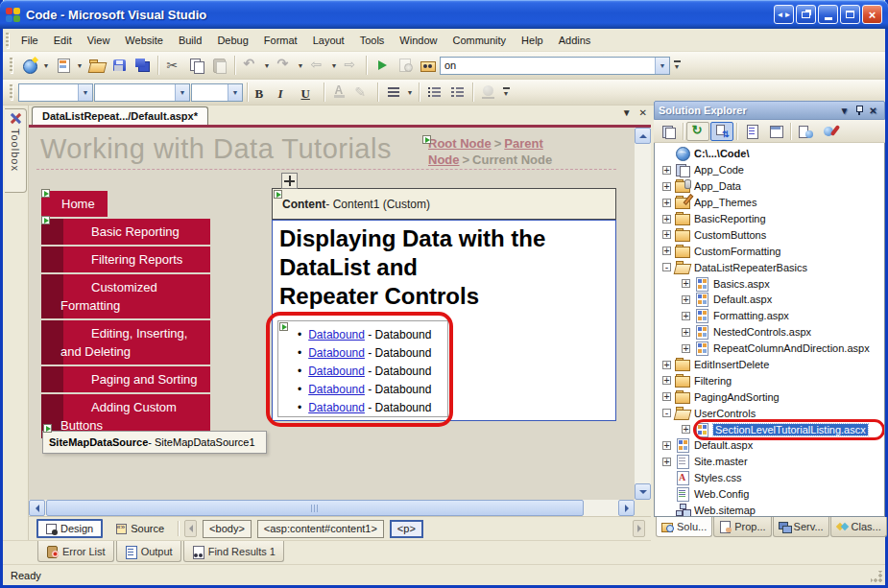  I want to click on tab-error-list: Error List, so click(76, 552).